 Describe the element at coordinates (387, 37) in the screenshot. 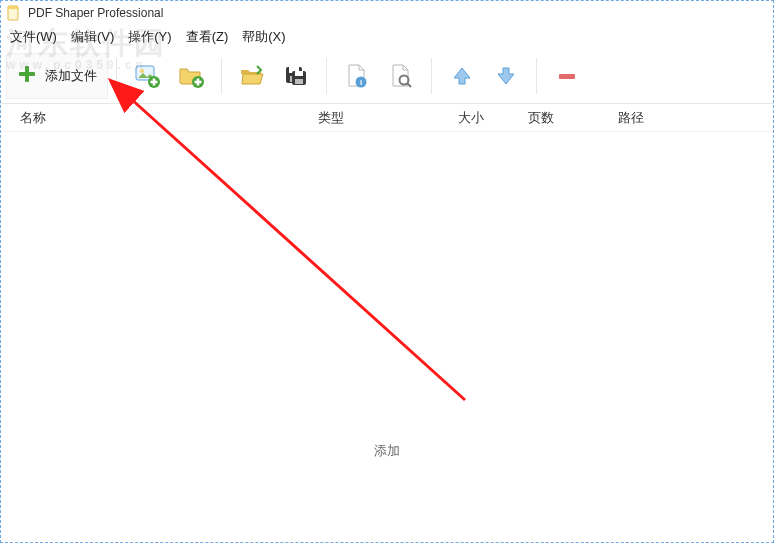

I see `menu-bar: 文件(W) 编辑(V) 操作(Y) 查看(Z) 帮助(X)` at that location.